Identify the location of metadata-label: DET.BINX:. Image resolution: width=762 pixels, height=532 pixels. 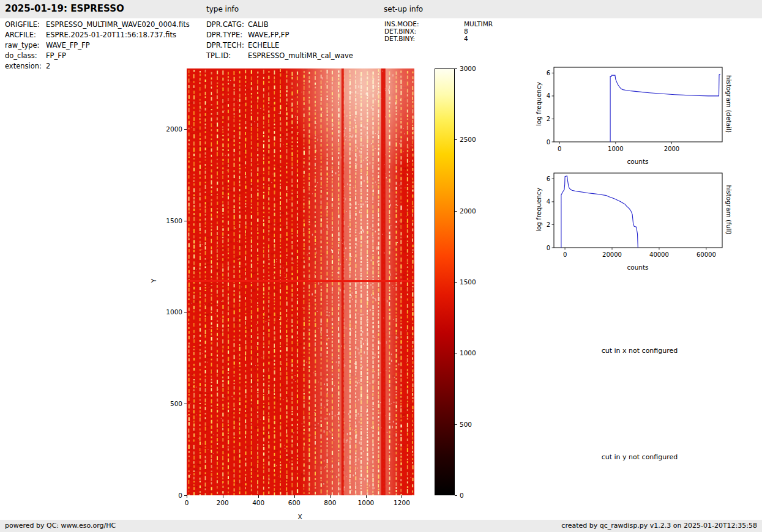
(424, 31).